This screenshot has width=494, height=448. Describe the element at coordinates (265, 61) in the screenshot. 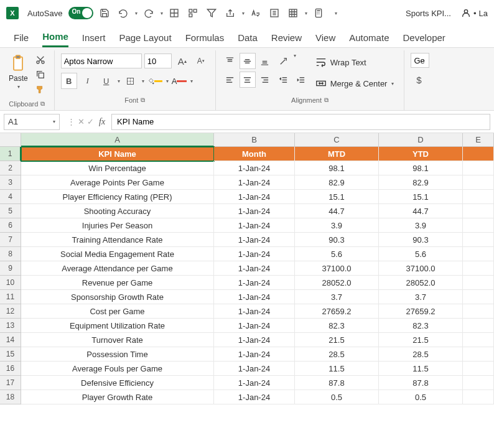

I see `align-bottom-icon` at that location.